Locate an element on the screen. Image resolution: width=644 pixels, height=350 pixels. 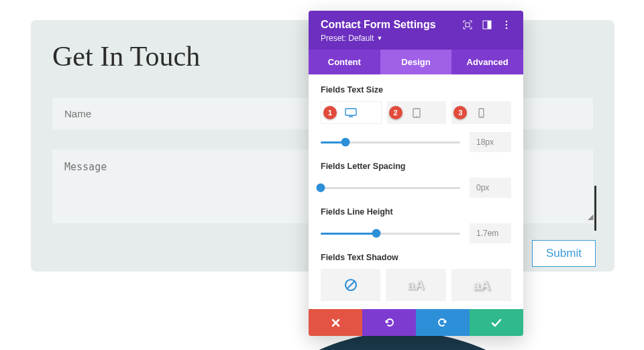
text-size-slider is located at coordinates (416, 142).